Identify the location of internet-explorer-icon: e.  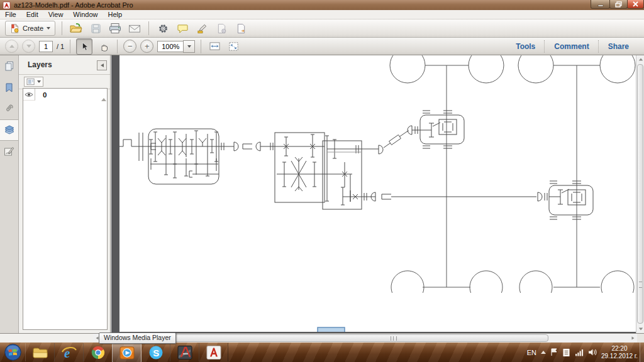
(69, 353).